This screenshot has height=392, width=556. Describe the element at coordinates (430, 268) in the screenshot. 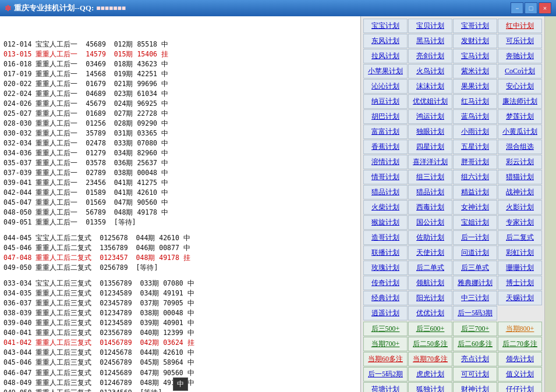

I see `plan-link: 后二单式` at that location.